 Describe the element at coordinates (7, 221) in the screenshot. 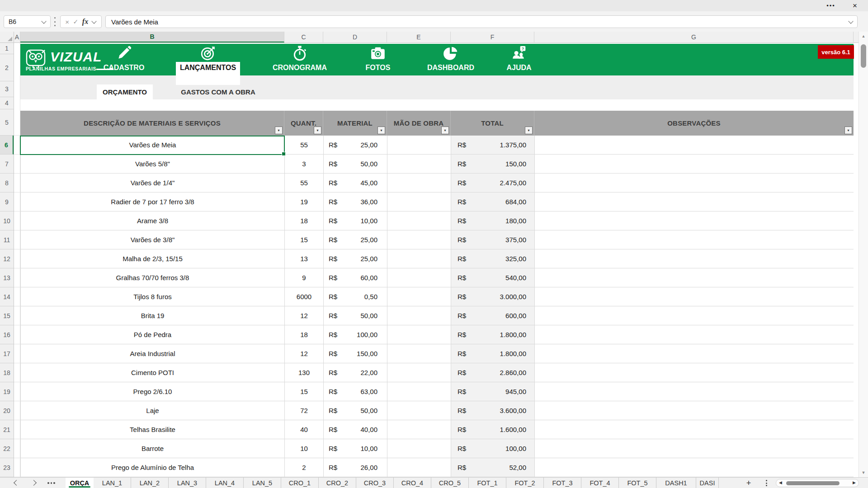

I see `row-header-10: 10` at that location.